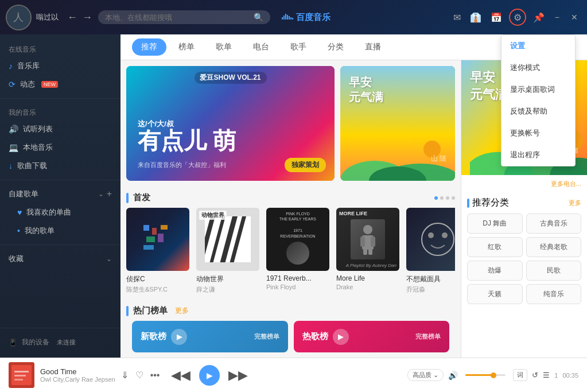 This screenshot has width=587, height=392. What do you see at coordinates (495, 247) in the screenshot?
I see `category-red-song: 红歌` at bounding box center [495, 247].